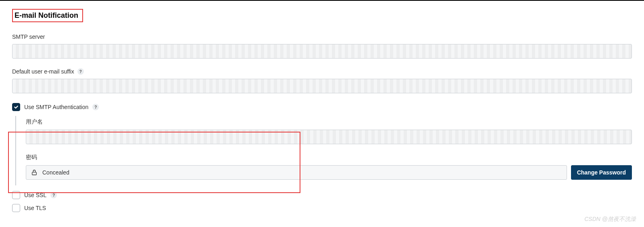 This screenshot has height=227, width=644. I want to click on default-suffix-group: Default user e-mail suffix ?, so click(322, 81).